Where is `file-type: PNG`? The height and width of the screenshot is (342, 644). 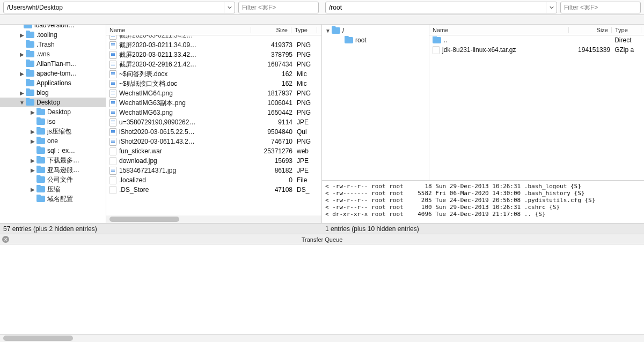 file-type: PNG is located at coordinates (309, 103).